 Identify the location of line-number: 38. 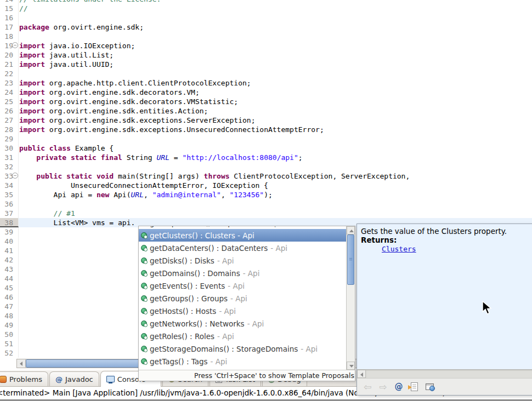
(7, 222).